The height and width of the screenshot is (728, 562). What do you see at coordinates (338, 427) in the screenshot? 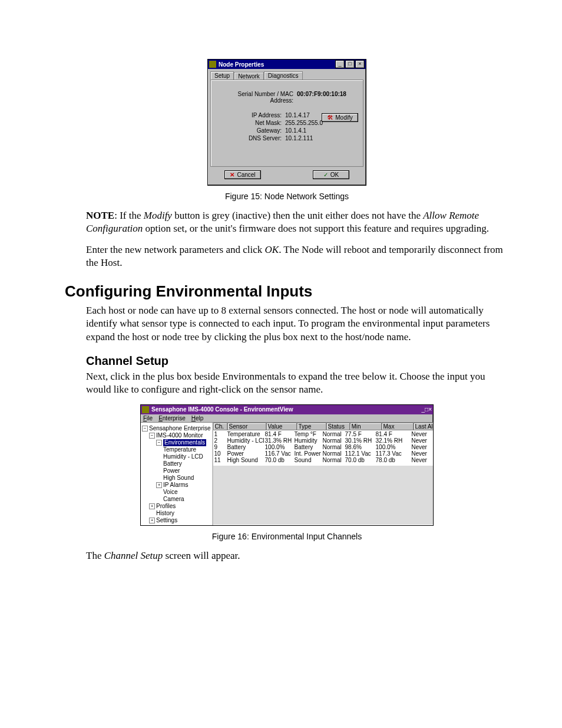
I see `col-status: Status` at bounding box center [338, 427].